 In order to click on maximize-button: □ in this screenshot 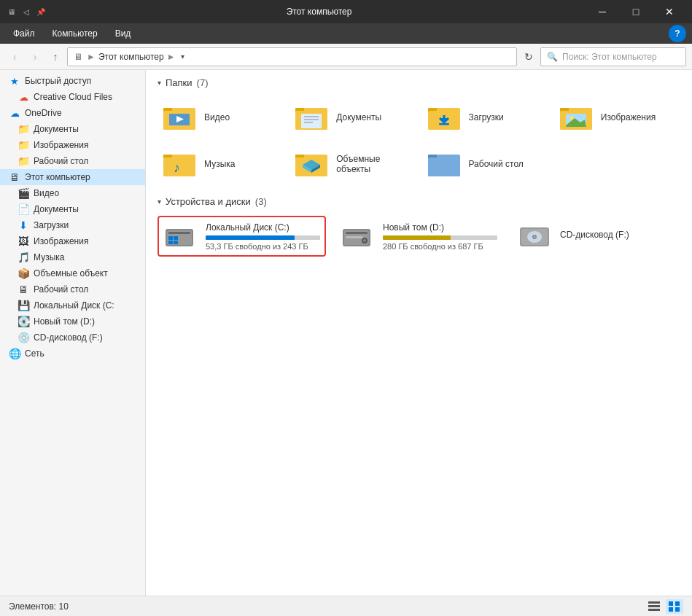, I will do `click(636, 12)`.